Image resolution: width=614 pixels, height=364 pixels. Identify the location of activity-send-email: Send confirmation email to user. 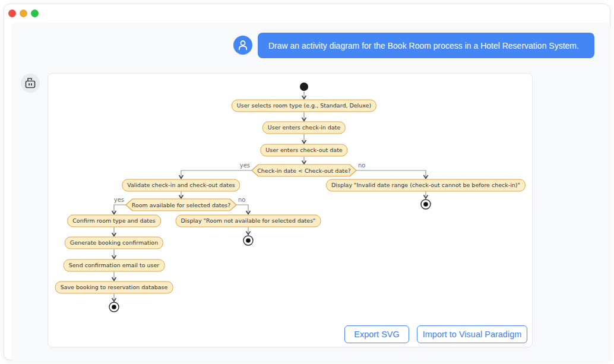
(114, 266).